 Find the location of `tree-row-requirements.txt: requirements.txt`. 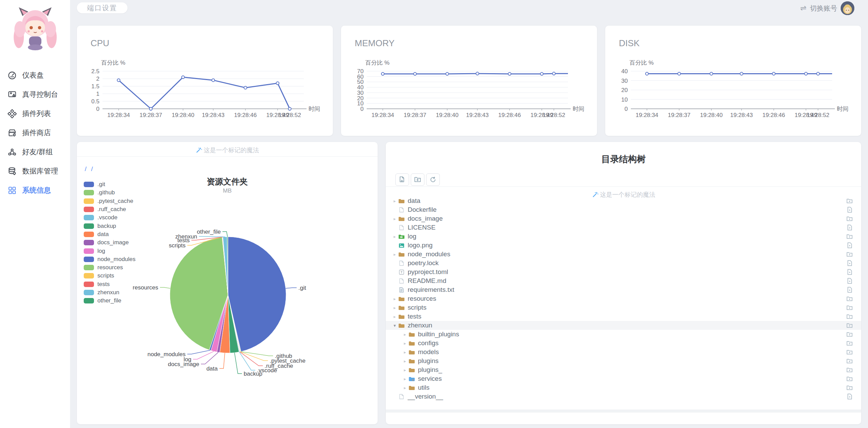

tree-row-requirements.txt: requirements.txt is located at coordinates (623, 290).